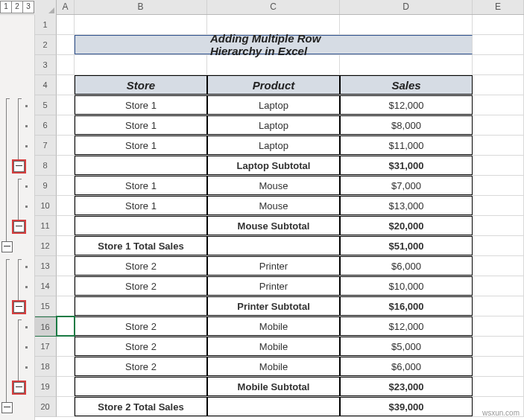 The height and width of the screenshot is (420, 524). I want to click on row-header: 7, so click(45, 146).